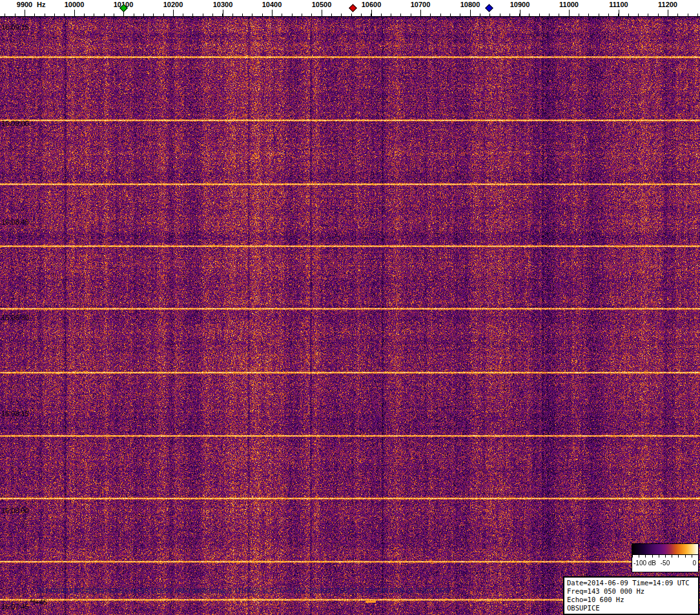  I want to click on freq-tick-label: 10300, so click(223, 5).